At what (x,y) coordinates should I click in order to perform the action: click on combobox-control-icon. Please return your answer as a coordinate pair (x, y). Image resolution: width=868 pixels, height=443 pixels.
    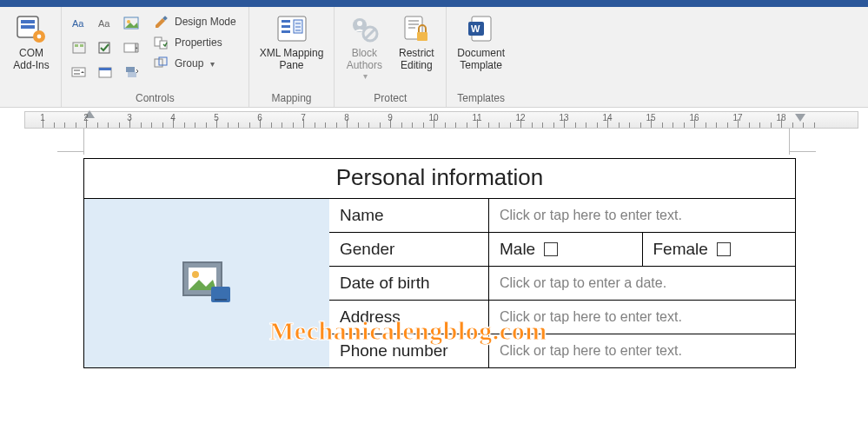
    Looking at the image, I should click on (131, 48).